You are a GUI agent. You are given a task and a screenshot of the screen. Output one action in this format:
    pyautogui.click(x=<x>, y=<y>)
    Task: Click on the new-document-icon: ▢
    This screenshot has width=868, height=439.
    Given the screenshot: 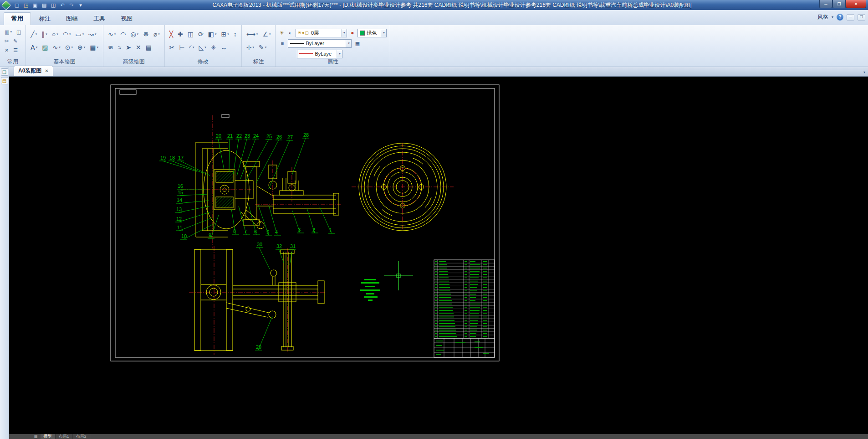 What is the action you would take?
    pyautogui.click(x=17, y=5)
    